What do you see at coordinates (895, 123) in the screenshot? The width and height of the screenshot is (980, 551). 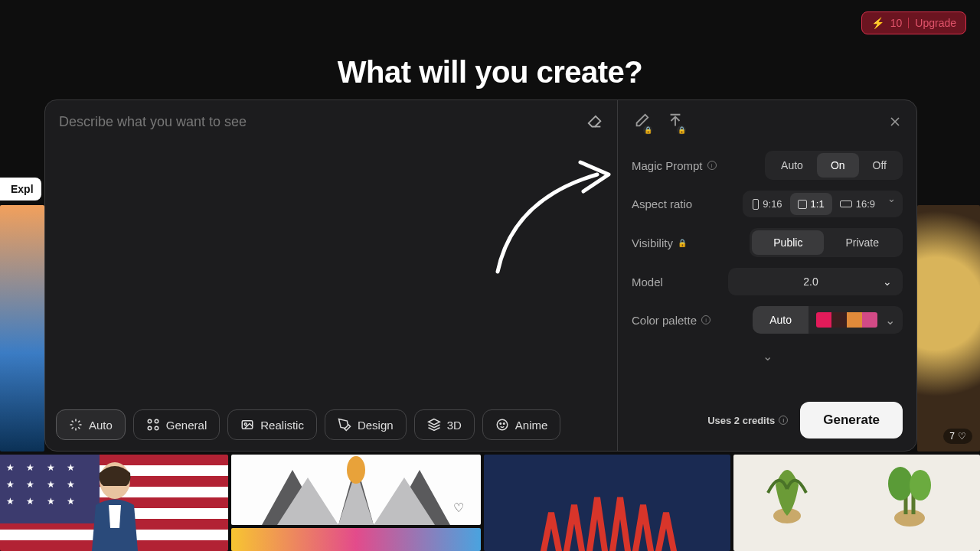 I see `close-icon` at bounding box center [895, 123].